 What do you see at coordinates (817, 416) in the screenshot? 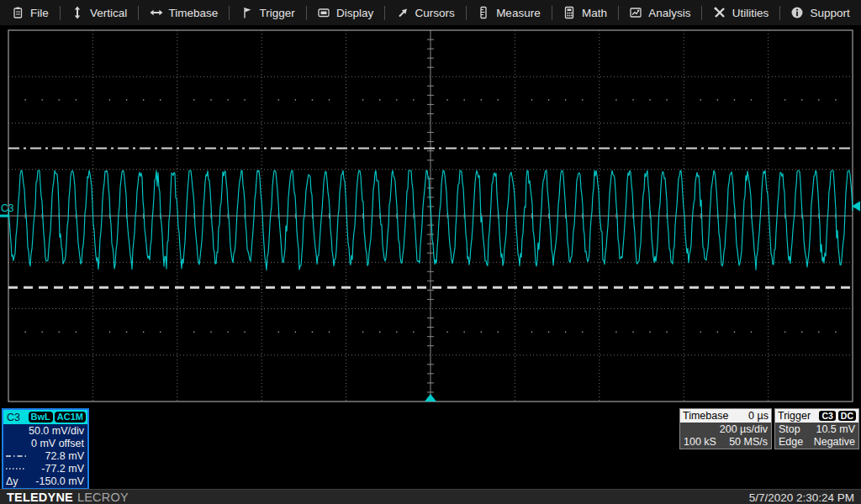
I see `trigger-header: Trigger C3 DC` at bounding box center [817, 416].